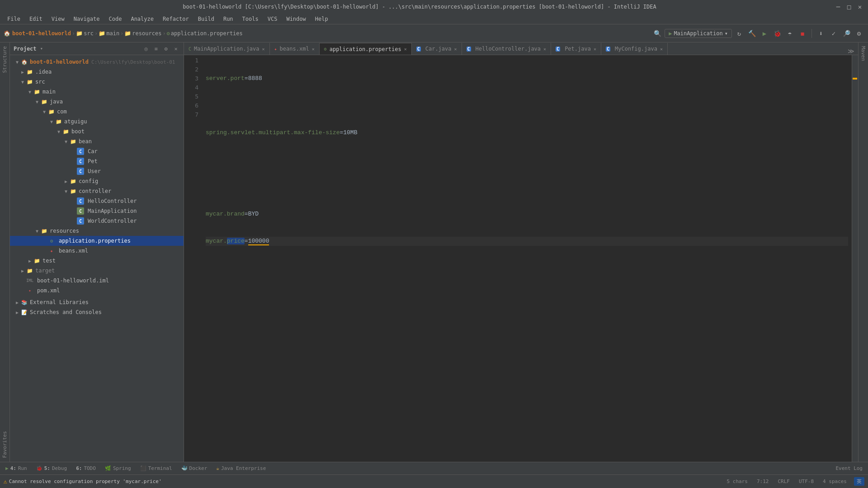 This screenshot has width=868, height=488. Describe the element at coordinates (851, 51) in the screenshot. I see `tab-list-button: ≫` at that location.